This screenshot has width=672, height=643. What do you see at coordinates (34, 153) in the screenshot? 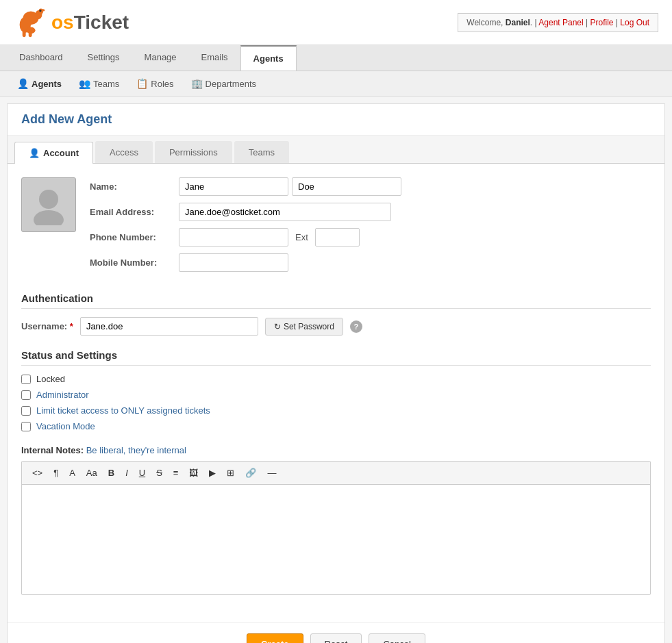
I see `account-icon: 👤` at bounding box center [34, 153].